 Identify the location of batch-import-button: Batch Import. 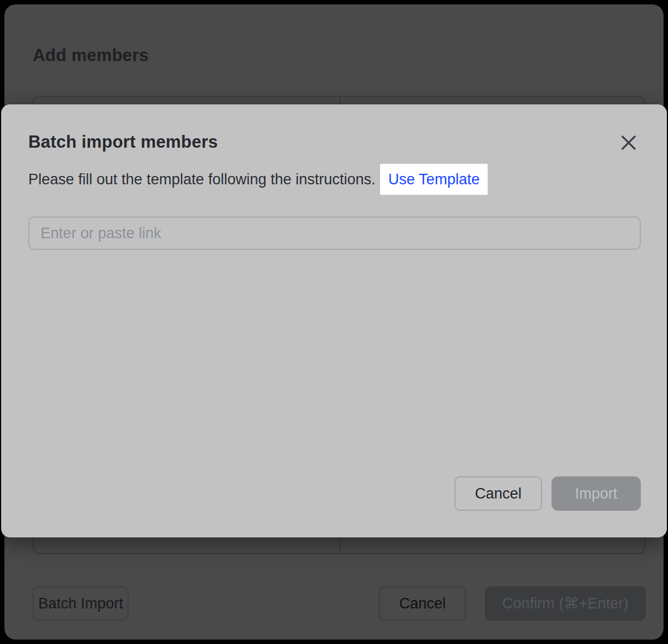
(81, 603).